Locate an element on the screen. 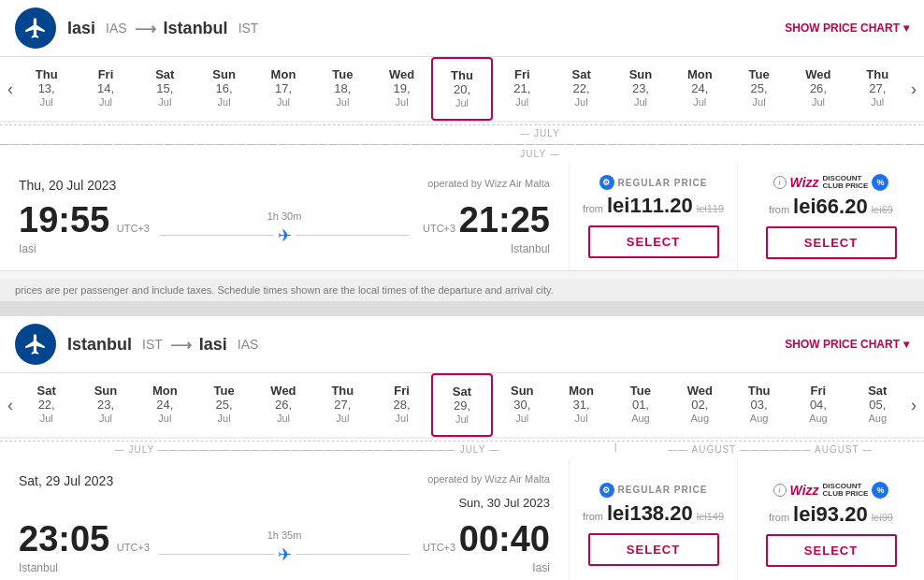 This screenshot has width=924, height=580. route1-date-tab: Sat15,Jul is located at coordinates (165, 89).